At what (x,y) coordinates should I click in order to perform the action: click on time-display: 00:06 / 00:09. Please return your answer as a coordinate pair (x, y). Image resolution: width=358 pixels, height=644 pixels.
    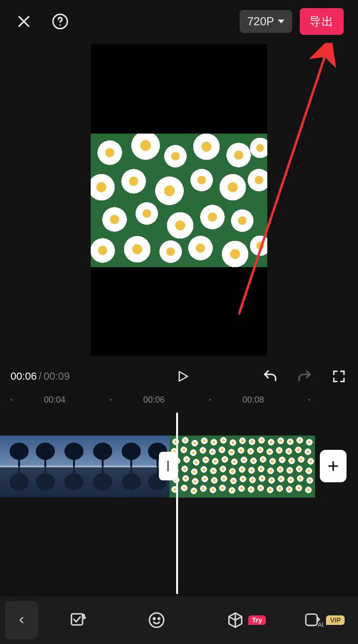
    Looking at the image, I should click on (40, 376).